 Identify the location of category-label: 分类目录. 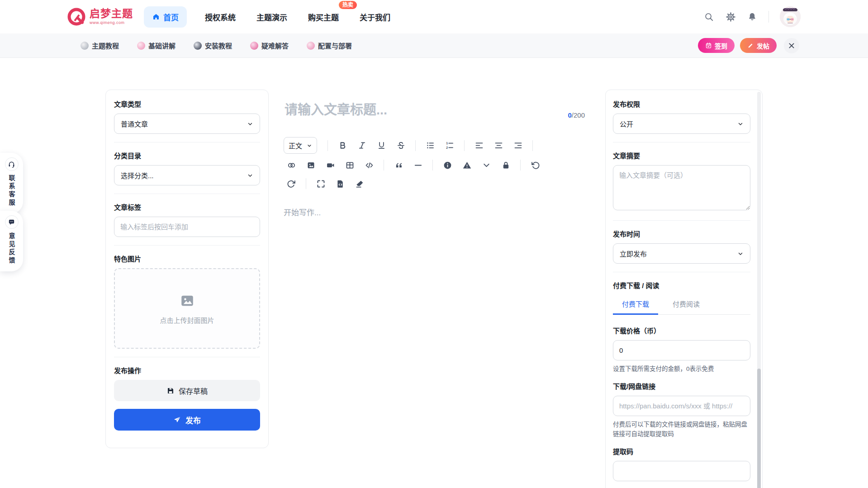
(187, 156).